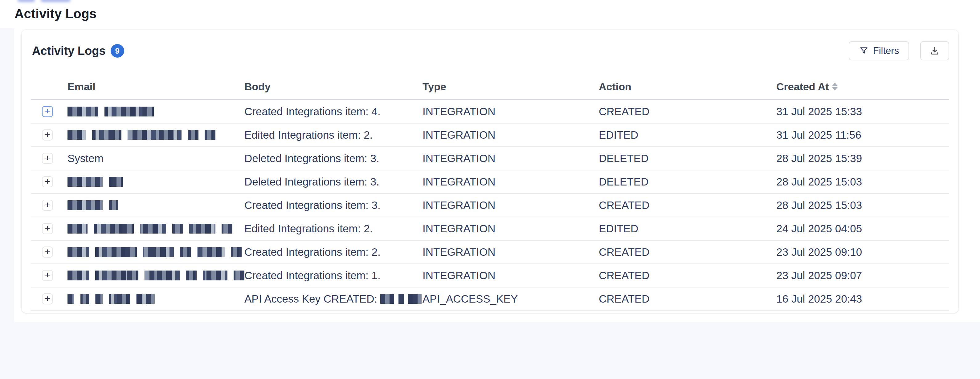 Image resolution: width=980 pixels, height=379 pixels. Describe the element at coordinates (333, 158) in the screenshot. I see `body-cell: Deleted Integrations item: 3.` at that location.